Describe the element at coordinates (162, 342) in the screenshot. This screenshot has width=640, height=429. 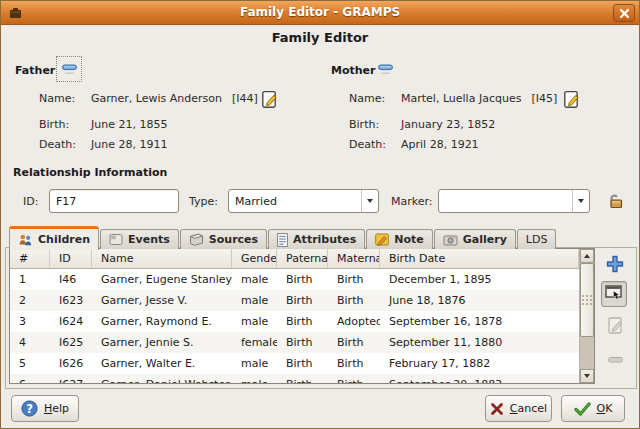
I see `table-cell: Garner, Jennie S.` at that location.